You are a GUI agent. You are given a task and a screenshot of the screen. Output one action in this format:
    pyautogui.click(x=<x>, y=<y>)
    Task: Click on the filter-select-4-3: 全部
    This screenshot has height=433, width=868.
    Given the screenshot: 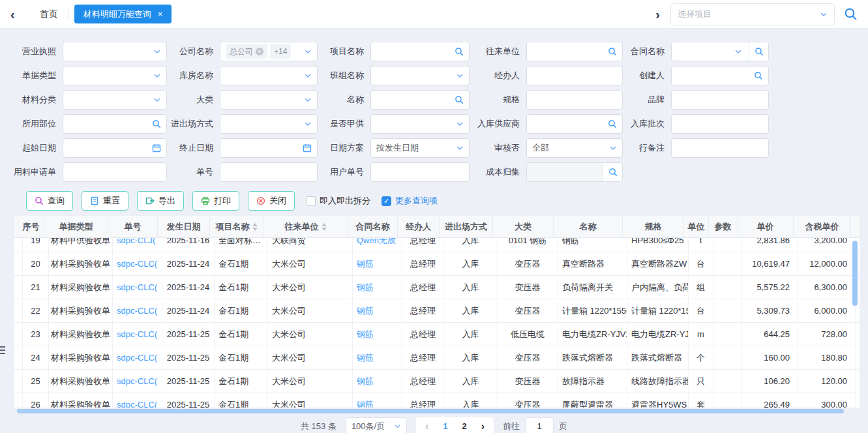 What is the action you would take?
    pyautogui.click(x=575, y=148)
    